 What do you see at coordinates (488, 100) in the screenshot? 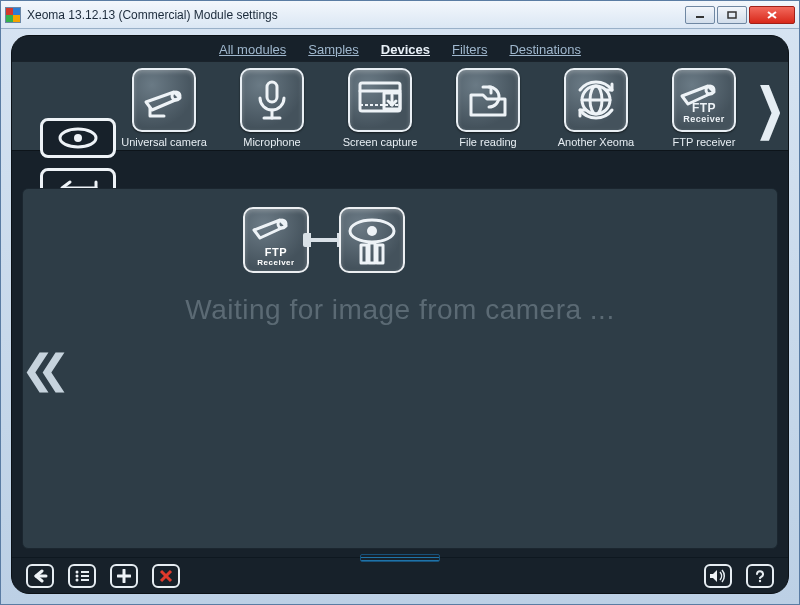
I see `file-reading-icon` at bounding box center [488, 100].